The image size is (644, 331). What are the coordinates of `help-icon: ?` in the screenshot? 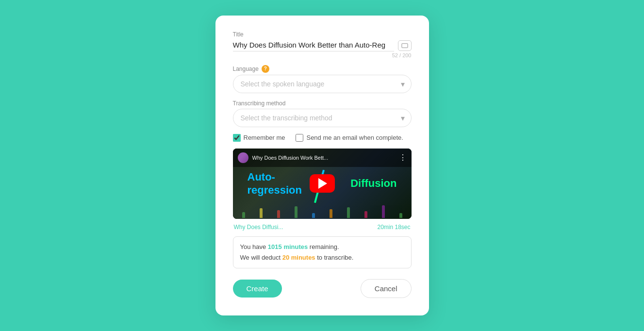 It's located at (265, 69).